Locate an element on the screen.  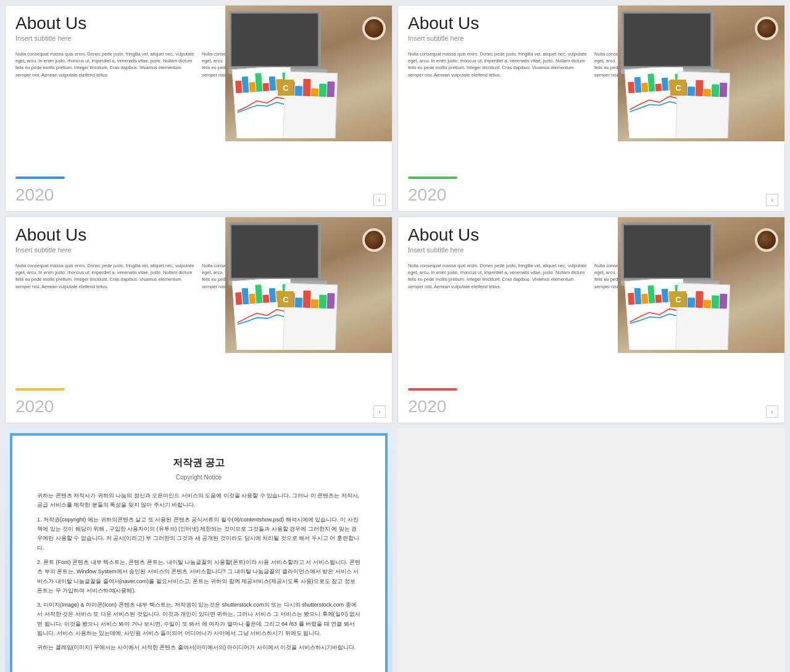
nav-arrow-4: › is located at coordinates (772, 412).